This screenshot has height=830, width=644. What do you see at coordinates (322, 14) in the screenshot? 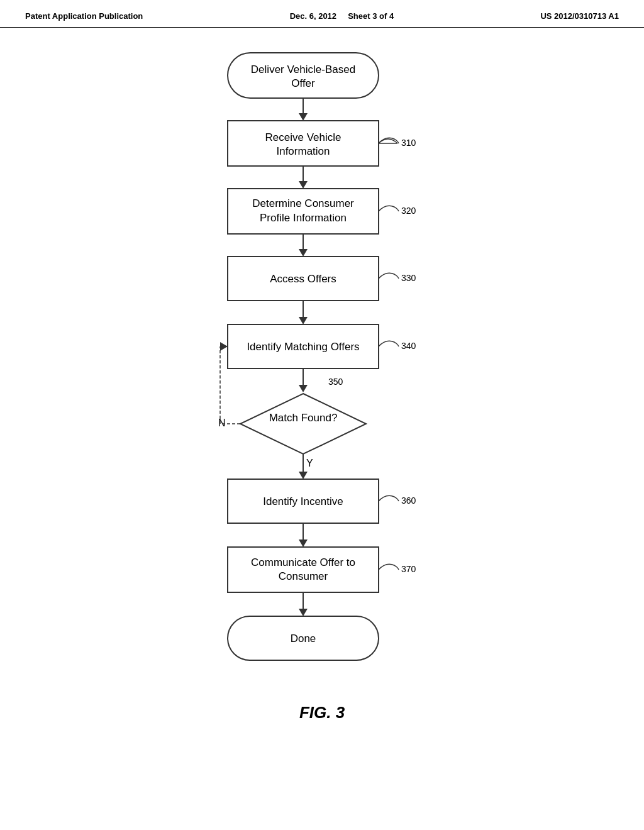
I see `page-header: Patent Application Publication Dec. 6, 2…` at bounding box center [322, 14].